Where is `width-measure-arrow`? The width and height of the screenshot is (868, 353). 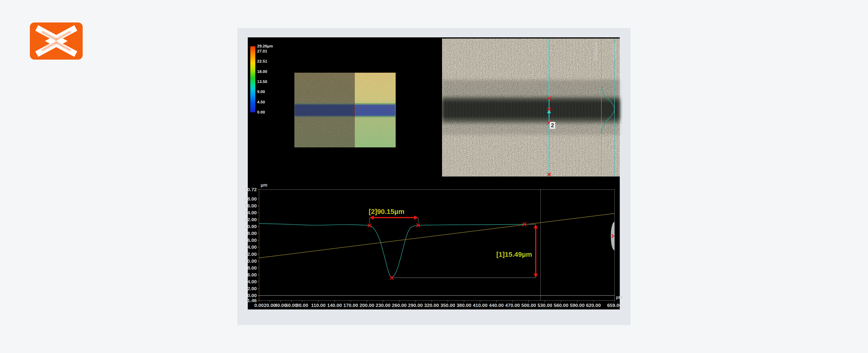 width-measure-arrow is located at coordinates (394, 217).